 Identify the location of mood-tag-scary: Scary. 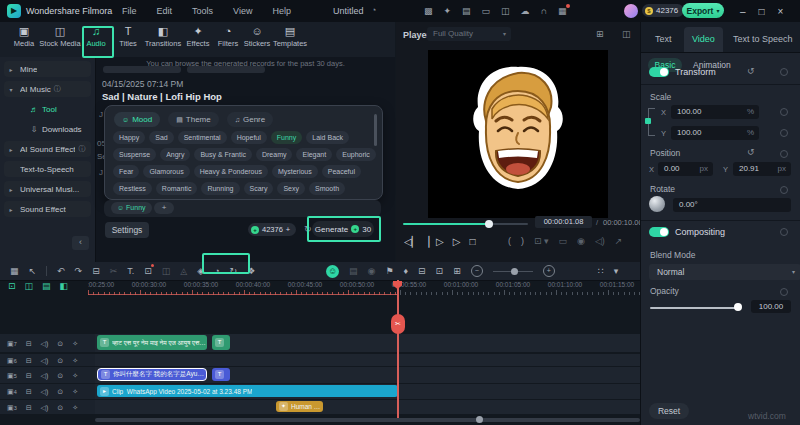
(259, 188).